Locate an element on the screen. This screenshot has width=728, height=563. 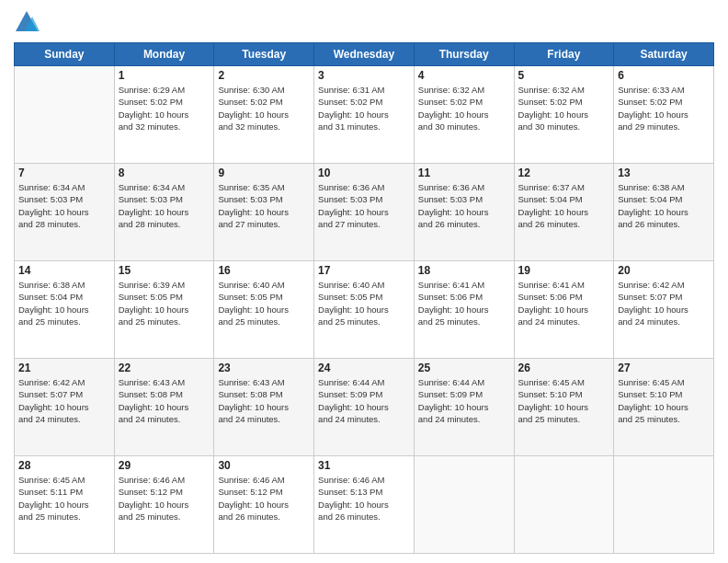
day-number: 26 is located at coordinates (564, 368).